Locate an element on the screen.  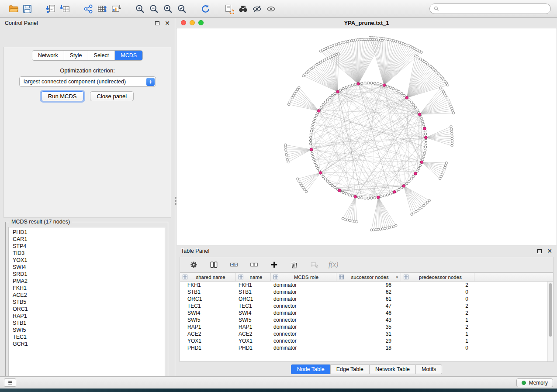
mcds-node-item: SWI5 is located at coordinates (86, 330).